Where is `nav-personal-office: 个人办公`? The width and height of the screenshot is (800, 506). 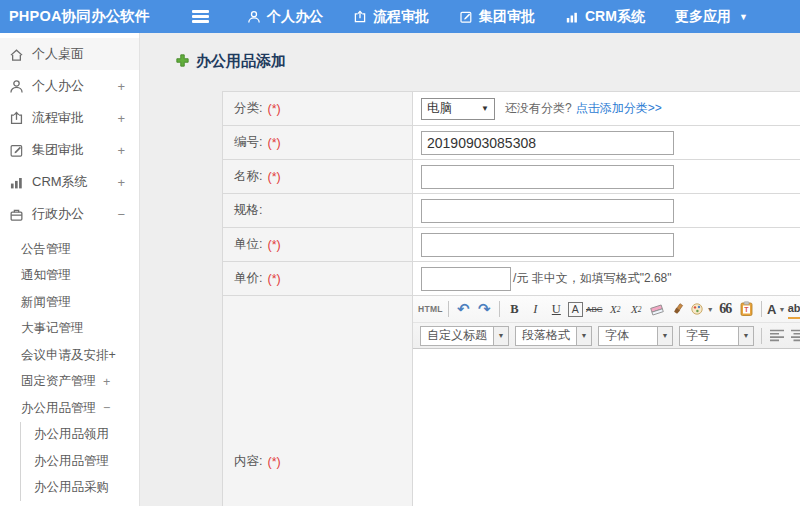
nav-personal-office: 个人办公 is located at coordinates (285, 17).